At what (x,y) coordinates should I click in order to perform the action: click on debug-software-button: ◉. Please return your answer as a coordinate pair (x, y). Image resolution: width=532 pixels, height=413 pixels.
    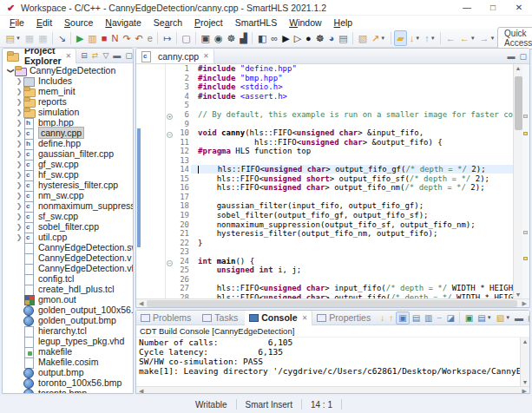
    Looking at the image, I should click on (219, 38).